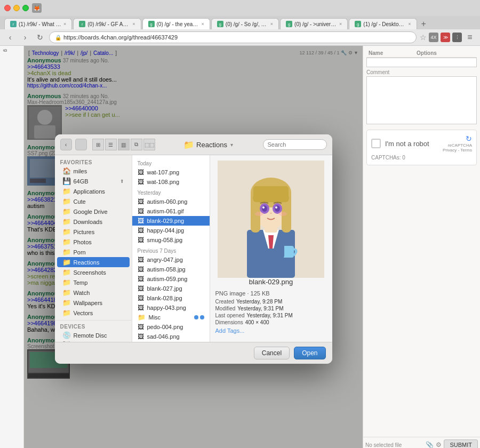 This screenshot has width=480, height=448. What do you see at coordinates (171, 298) in the screenshot?
I see `file-blank-028: 🖼 blank-028.jpg` at bounding box center [171, 298].